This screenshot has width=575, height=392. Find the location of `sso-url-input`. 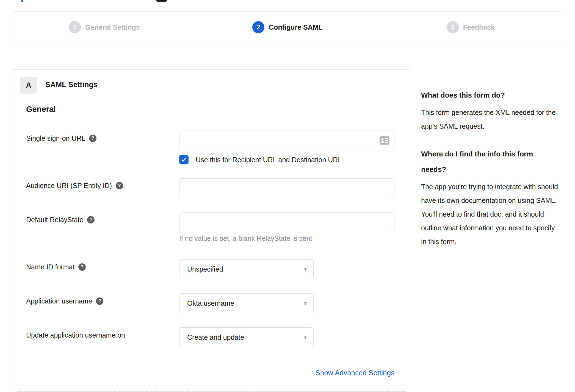

sso-url-input is located at coordinates (287, 140).